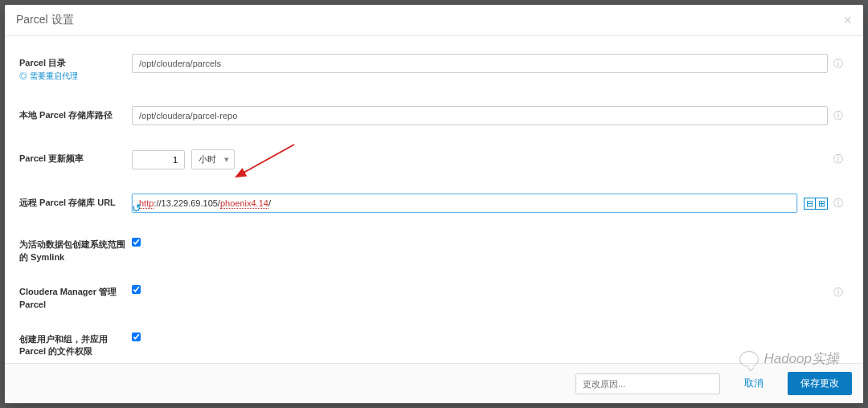  I want to click on modal-footer: 取消 保存更改, so click(434, 383).